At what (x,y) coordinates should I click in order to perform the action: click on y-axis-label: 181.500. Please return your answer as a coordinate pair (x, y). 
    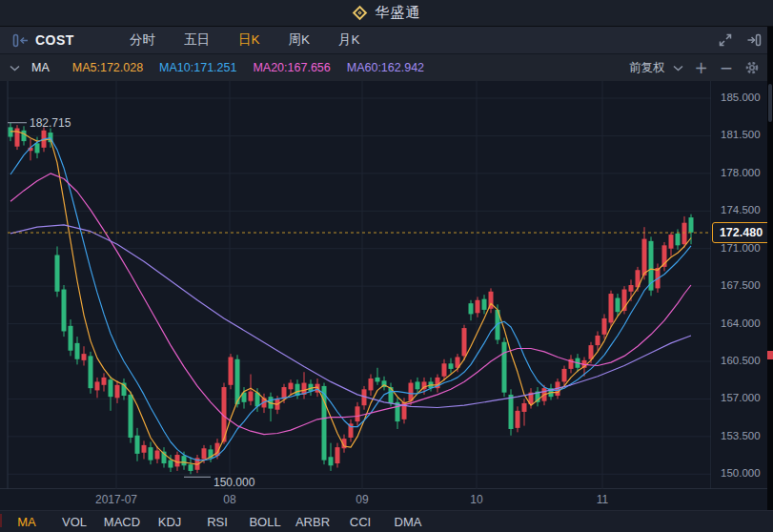
    Looking at the image, I should click on (741, 134).